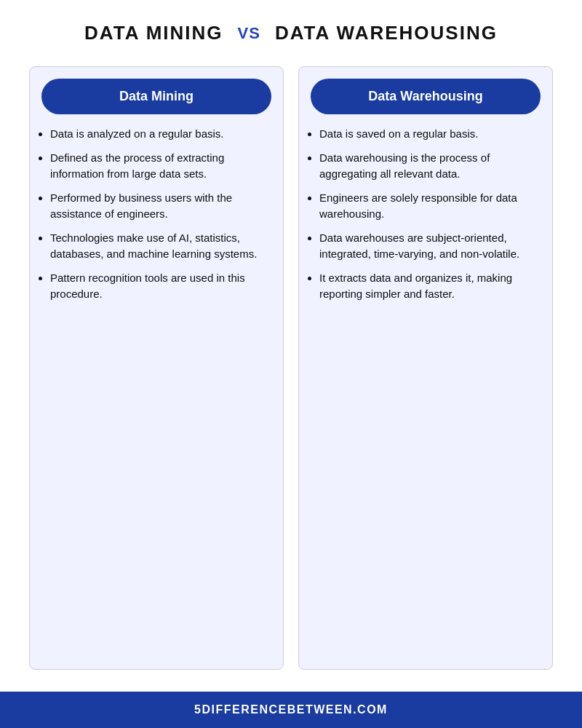 Image resolution: width=582 pixels, height=728 pixels. I want to click on list-item: Data is saved on a regular basis., so click(430, 134).